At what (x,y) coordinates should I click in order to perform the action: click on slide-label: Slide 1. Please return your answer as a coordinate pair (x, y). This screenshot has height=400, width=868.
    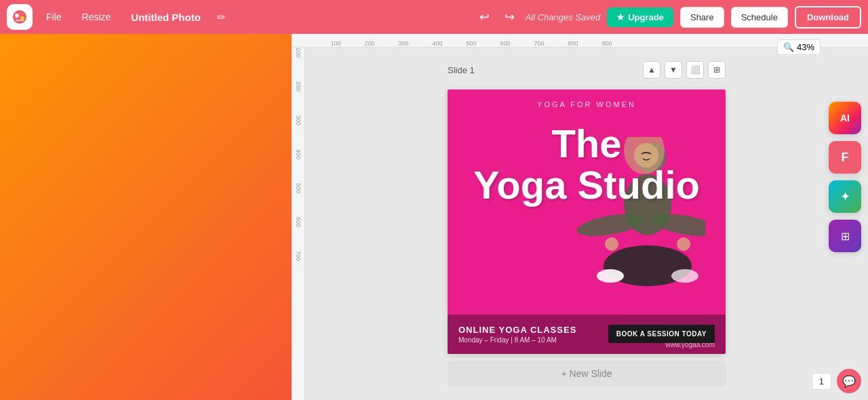
    Looking at the image, I should click on (461, 71).